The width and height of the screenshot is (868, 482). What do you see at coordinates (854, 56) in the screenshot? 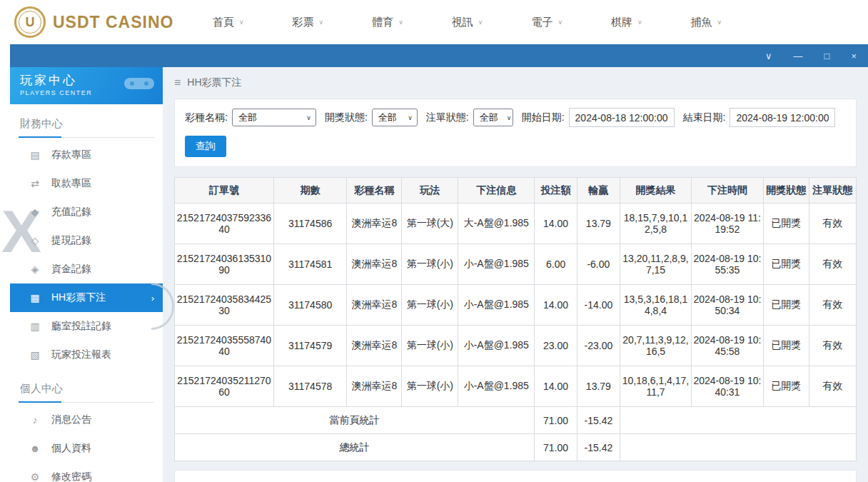
I see `window-close-icon: ×` at bounding box center [854, 56].